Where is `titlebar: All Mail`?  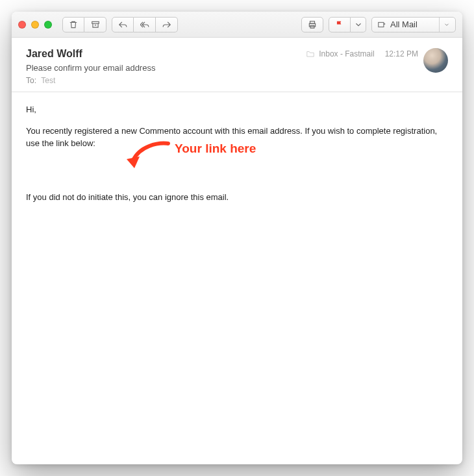
titlebar: All Mail is located at coordinates (237, 25).